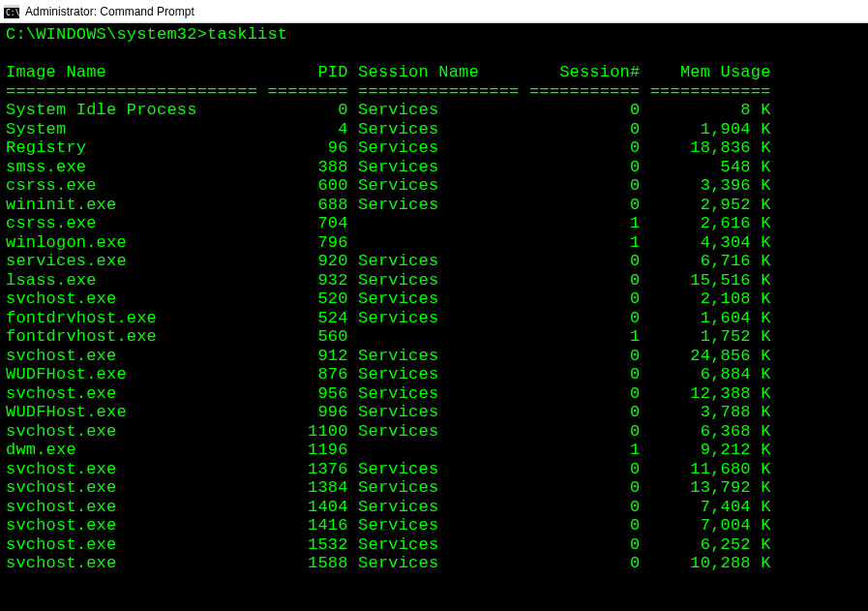  I want to click on cell-mem-usage: 12,388 K, so click(710, 393).